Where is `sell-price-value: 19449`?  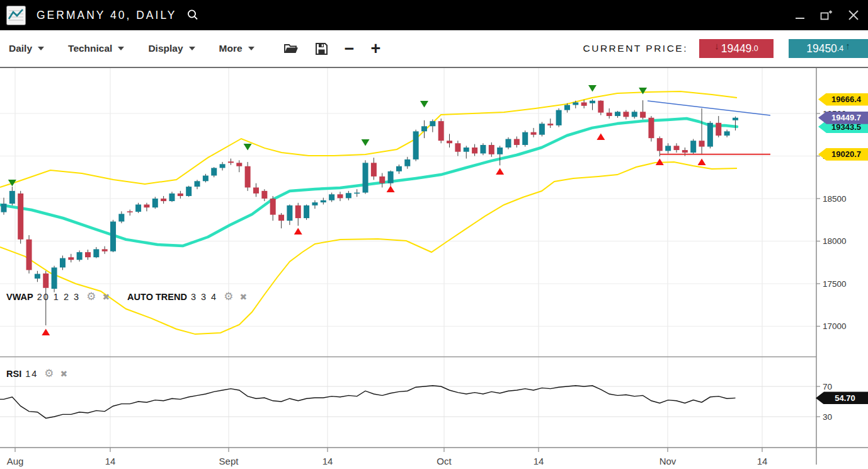
sell-price-value: 19449 is located at coordinates (737, 49).